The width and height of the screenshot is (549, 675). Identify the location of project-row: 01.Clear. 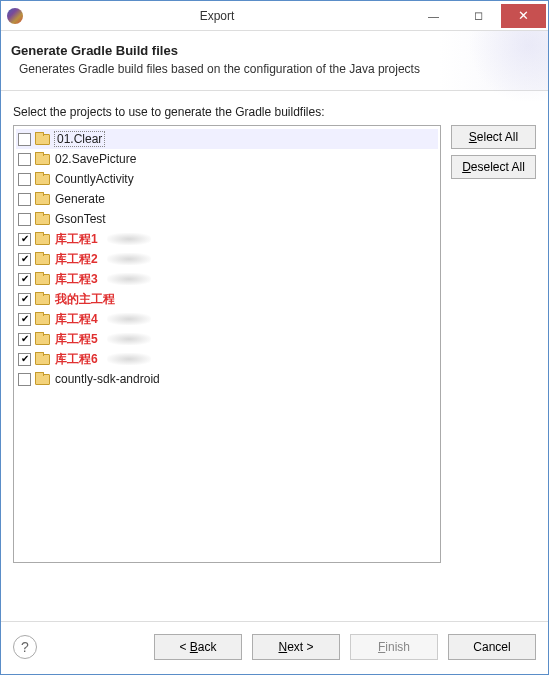
(227, 139).